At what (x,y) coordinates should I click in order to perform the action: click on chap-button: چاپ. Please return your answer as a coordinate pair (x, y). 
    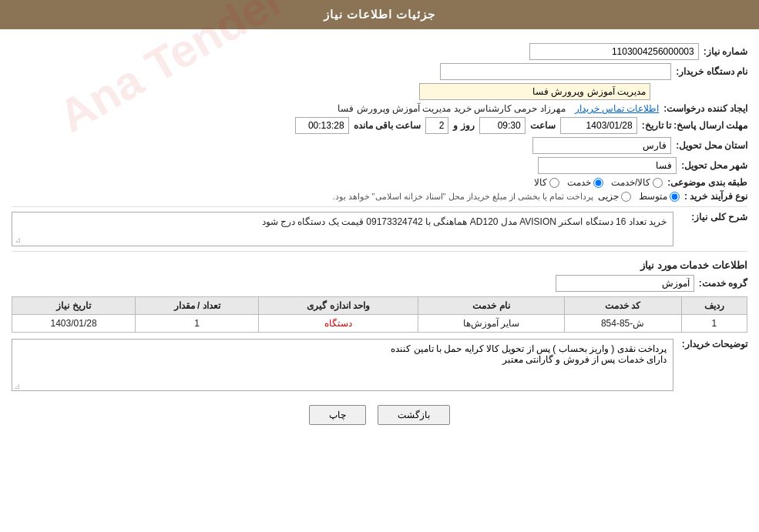
    Looking at the image, I should click on (338, 415).